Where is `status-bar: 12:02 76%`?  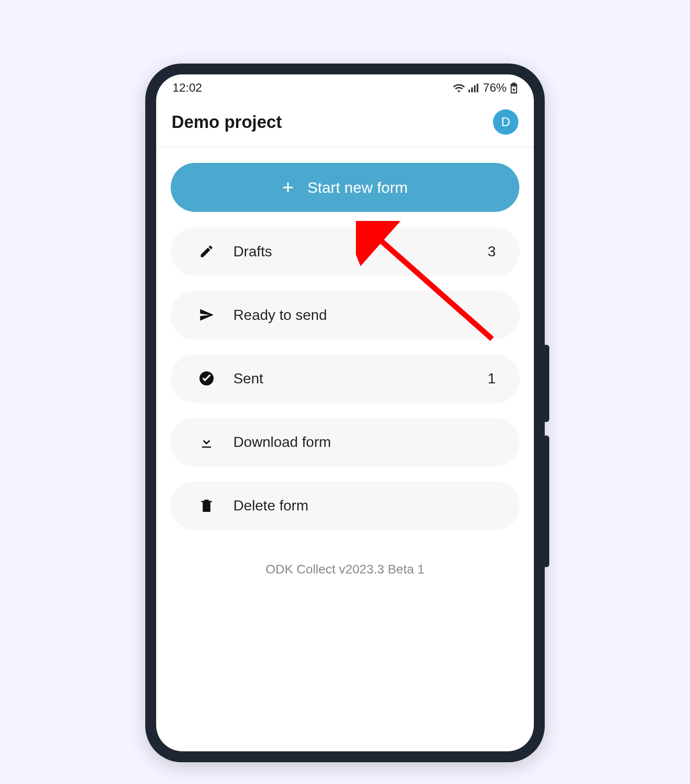
status-bar: 12:02 76% is located at coordinates (345, 86).